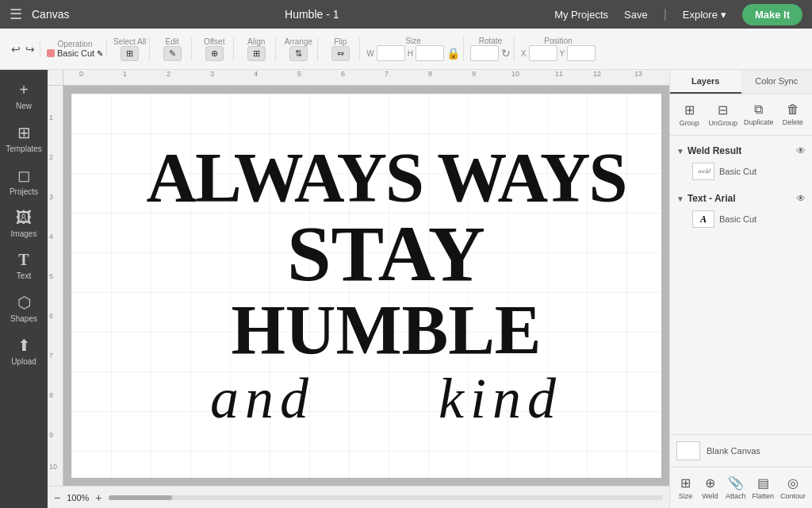 This screenshot has width=812, height=508. Describe the element at coordinates (173, 49) in the screenshot. I see `edit-group: Edit ✎` at that location.